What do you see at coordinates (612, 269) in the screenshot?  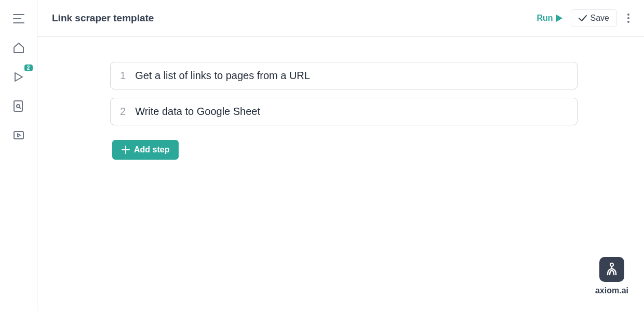 I see `brand-logo-icon` at bounding box center [612, 269].